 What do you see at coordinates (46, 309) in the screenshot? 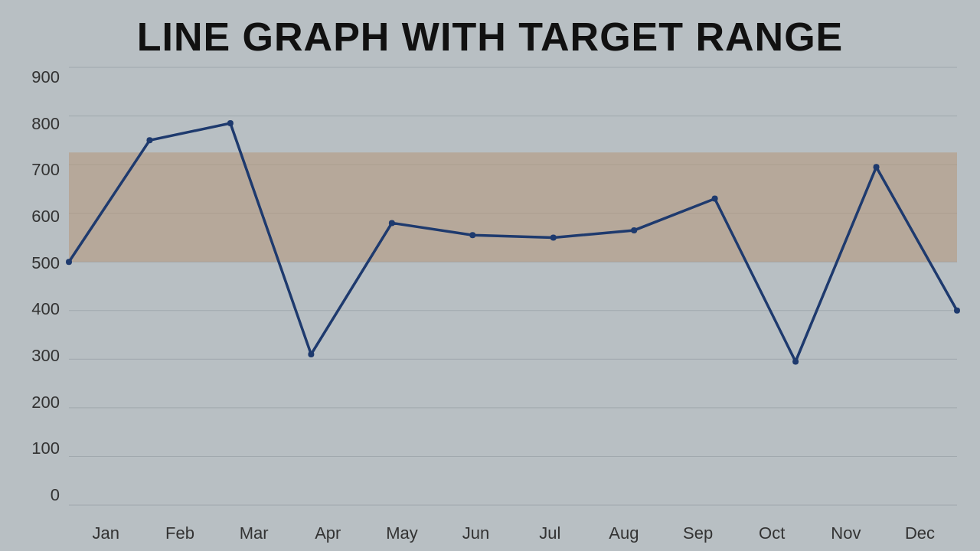
I see `y-axis-label: 400` at bounding box center [46, 309].